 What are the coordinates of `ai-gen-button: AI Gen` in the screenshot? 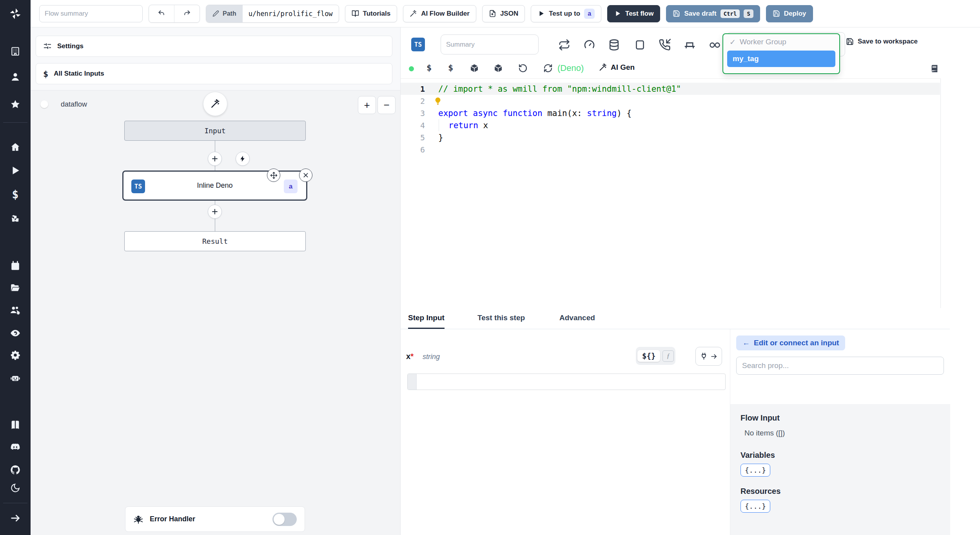 It's located at (617, 67).